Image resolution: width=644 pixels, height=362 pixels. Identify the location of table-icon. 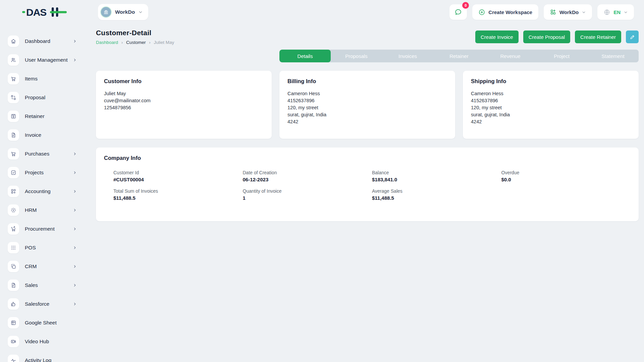
(13, 323).